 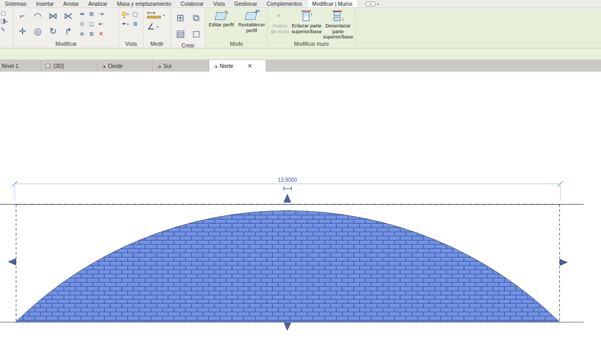 I want to click on right-drag-arrow, so click(x=564, y=262).